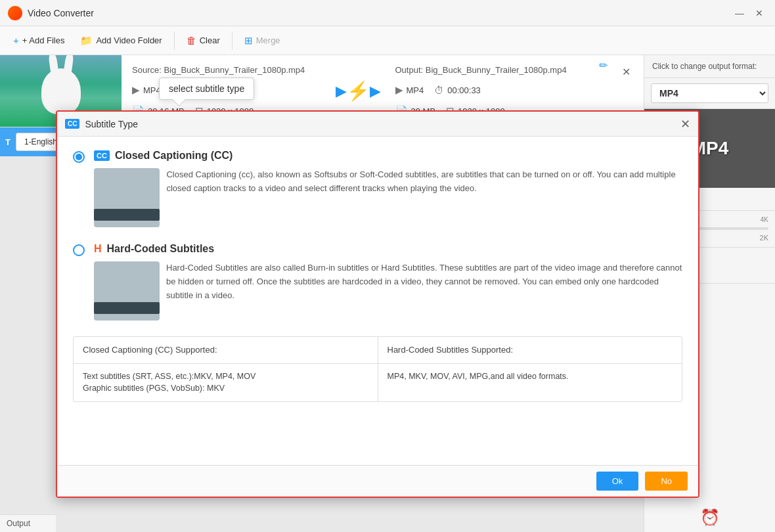  Describe the element at coordinates (617, 481) in the screenshot. I see `ok-button: Ok` at that location.